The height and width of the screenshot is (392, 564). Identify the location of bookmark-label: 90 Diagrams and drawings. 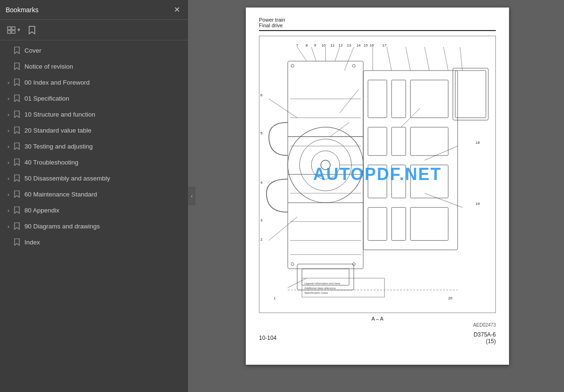
(104, 227).